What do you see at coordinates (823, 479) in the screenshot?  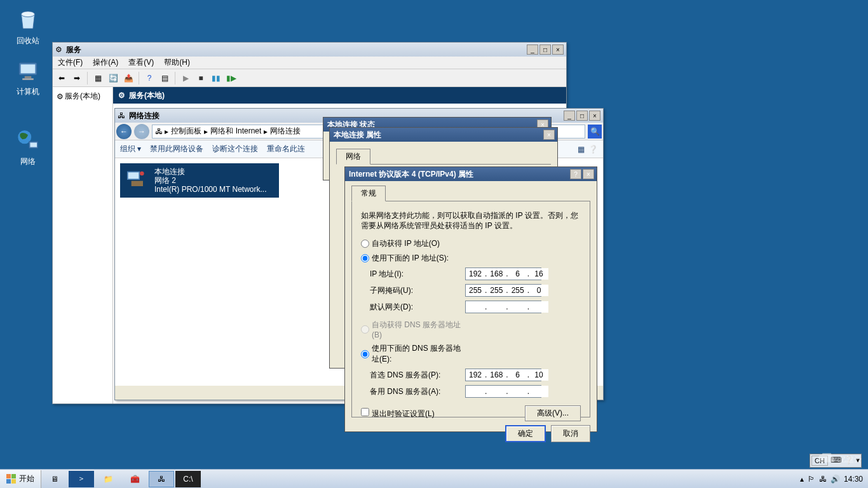 I see `tray-network-icon: 🖧` at bounding box center [823, 479].